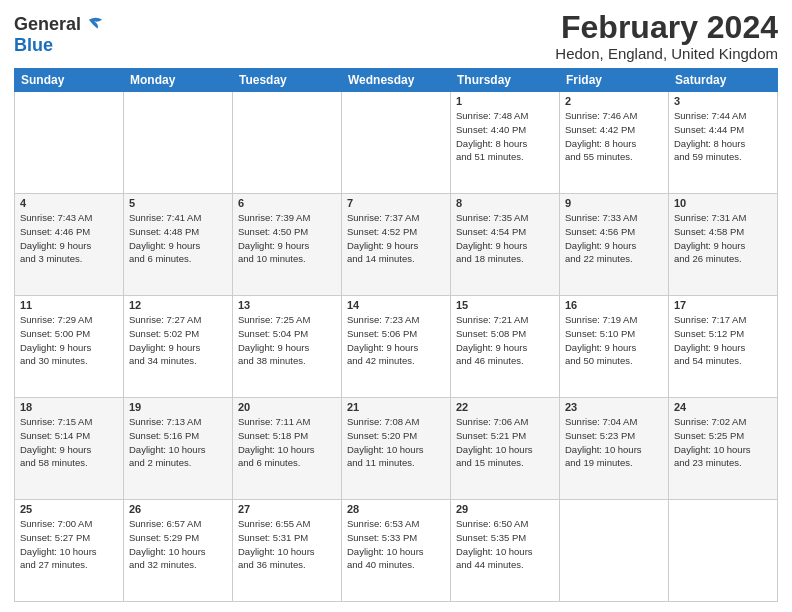 The height and width of the screenshot is (612, 792). Describe the element at coordinates (614, 80) in the screenshot. I see `calendar-header-friday: Friday` at that location.